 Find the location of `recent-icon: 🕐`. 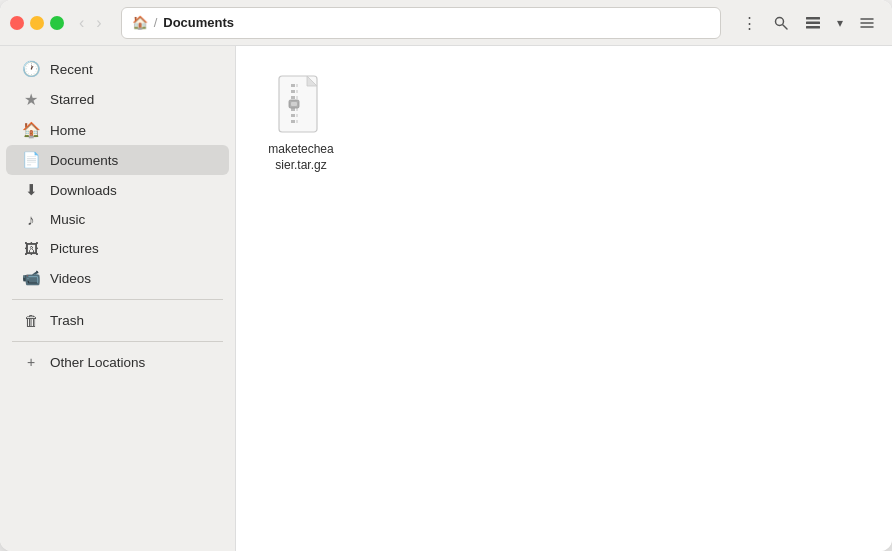

recent-icon: 🕐 is located at coordinates (31, 69).